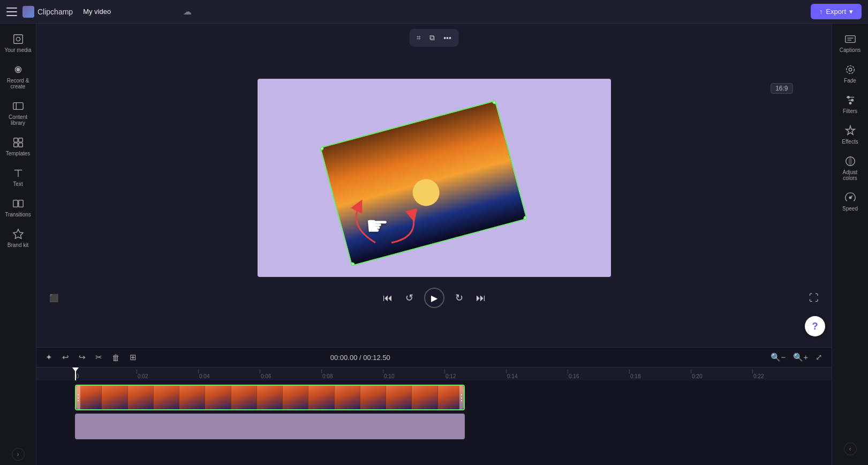  I want to click on captions-toggle-button: ⬛, so click(54, 298).